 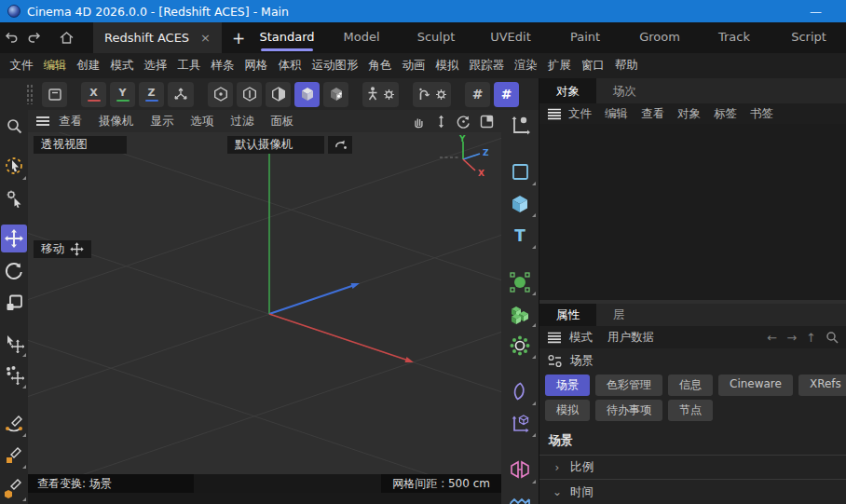 What do you see at coordinates (287, 37) in the screenshot?
I see `layout-tab-standard: Standard` at bounding box center [287, 37].